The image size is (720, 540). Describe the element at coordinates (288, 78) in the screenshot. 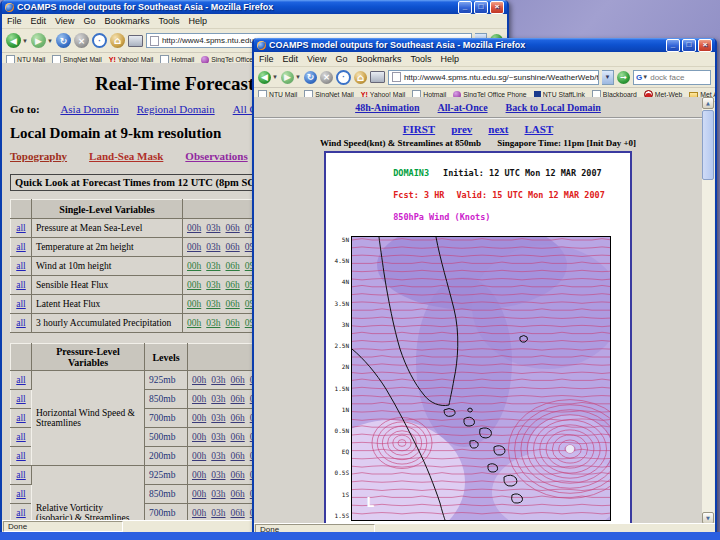

I see `forward-button: ▶` at that location.